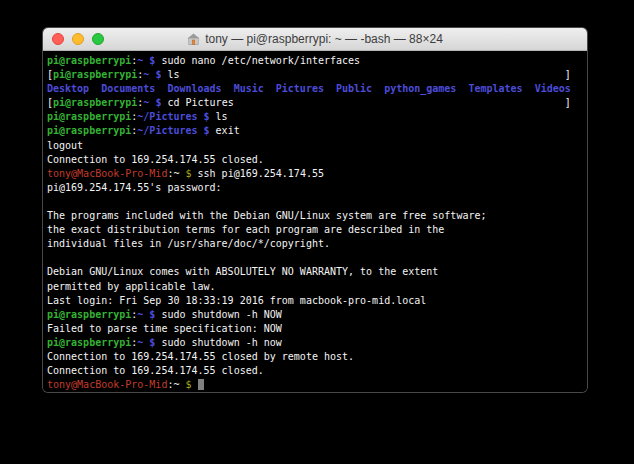 This screenshot has height=464, width=634. Describe the element at coordinates (315, 343) in the screenshot. I see `terminal-line: pi@raspberrypi:~ $ sudo shutdown -h now` at that location.